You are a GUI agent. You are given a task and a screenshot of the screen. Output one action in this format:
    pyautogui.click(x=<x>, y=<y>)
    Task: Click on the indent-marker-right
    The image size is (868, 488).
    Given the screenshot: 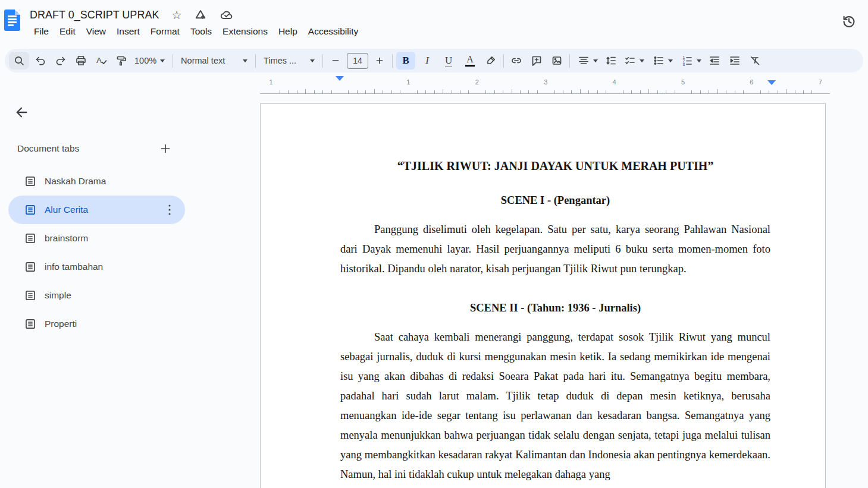 What is the action you would take?
    pyautogui.click(x=772, y=90)
    